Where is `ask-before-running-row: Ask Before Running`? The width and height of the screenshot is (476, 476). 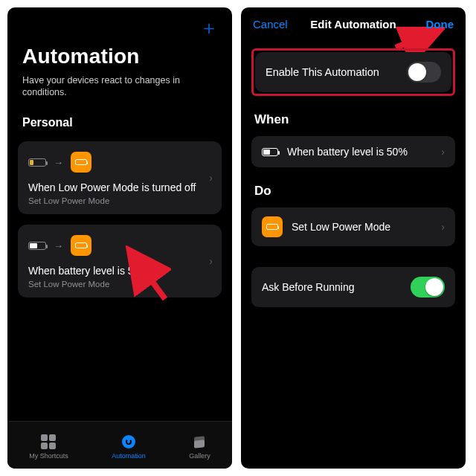
ask-before-running-row: Ask Before Running is located at coordinates (353, 287).